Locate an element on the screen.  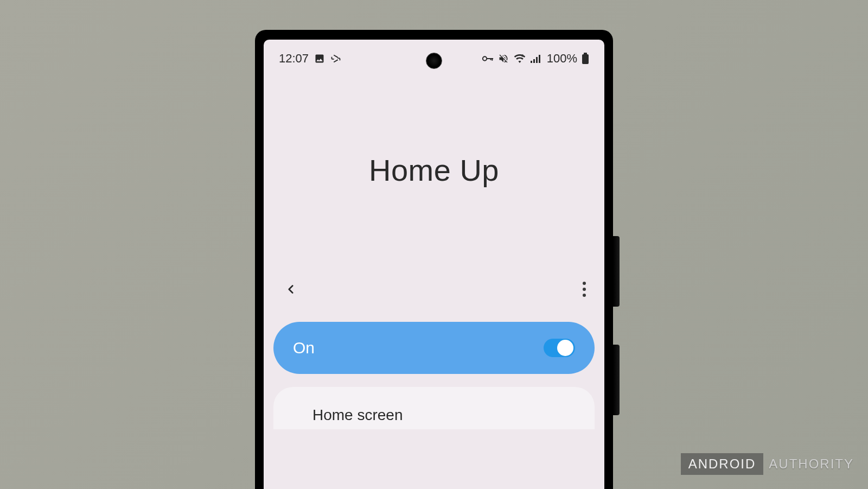
back-button is located at coordinates (291, 289).